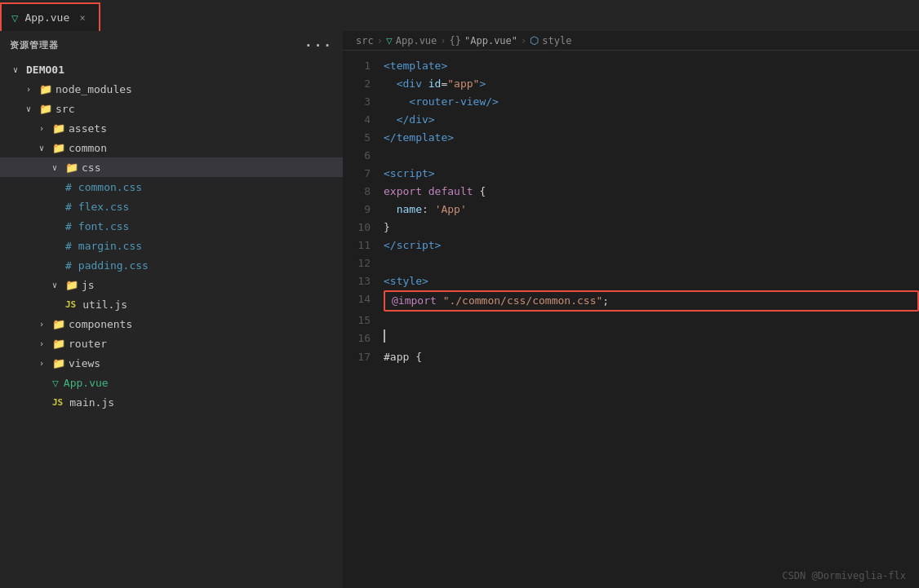 The image size is (919, 588). What do you see at coordinates (171, 285) in the screenshot?
I see `tree-item-js: ∨ 📁 js` at bounding box center [171, 285].